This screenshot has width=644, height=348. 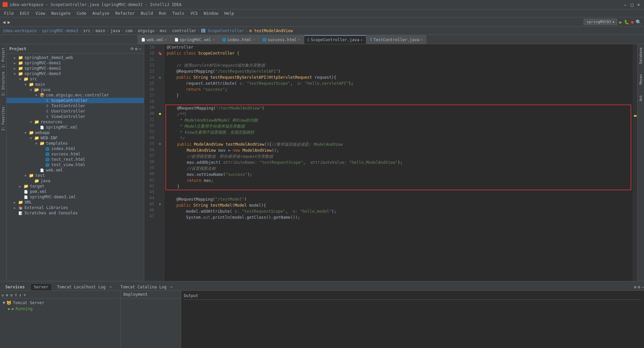 What do you see at coordinates (19, 31) in the screenshot?
I see `breadcrumb-item-workspace: idea-workspace` at bounding box center [19, 31].